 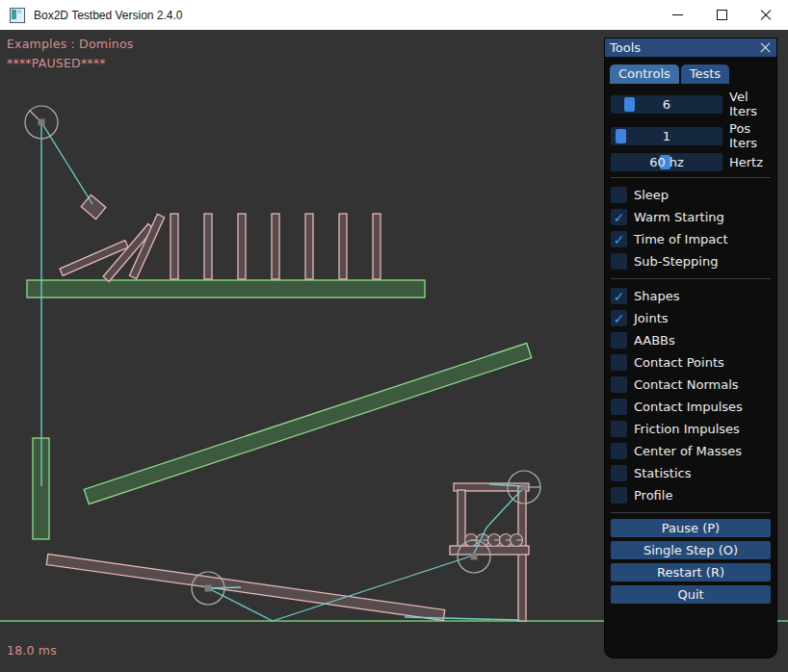 I want to click on single-step-button: Single Step (O), so click(x=691, y=551).